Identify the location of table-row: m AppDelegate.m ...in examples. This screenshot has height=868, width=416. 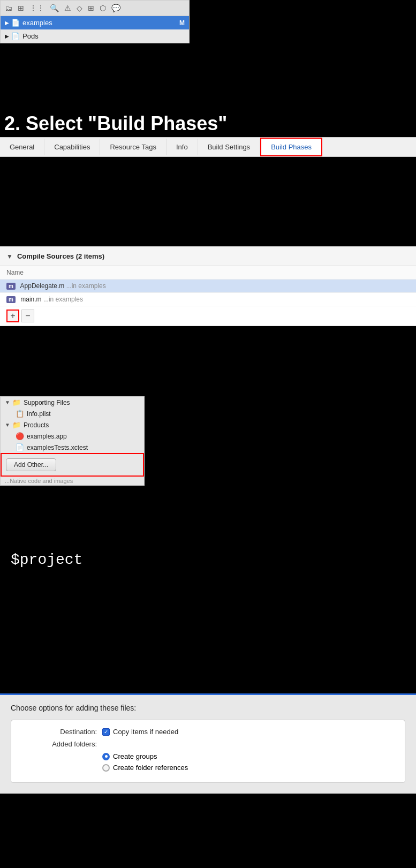
(208, 286).